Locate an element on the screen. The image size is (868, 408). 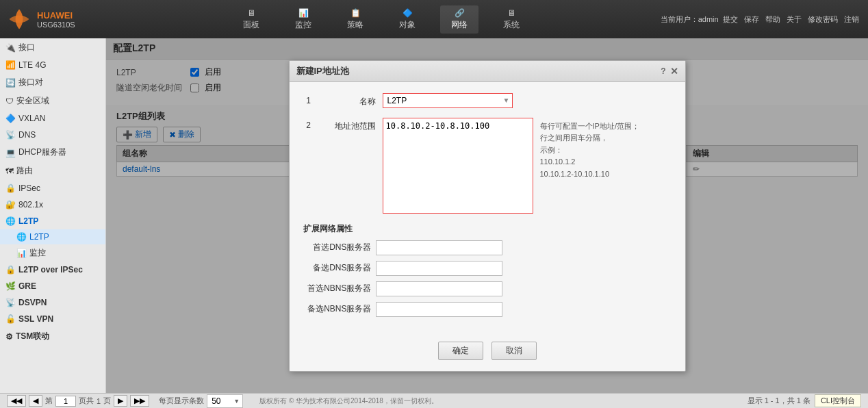
sidebar-item-l2tp-ipsec: 🔒 L2TP over IPSec is located at coordinates (53, 270).